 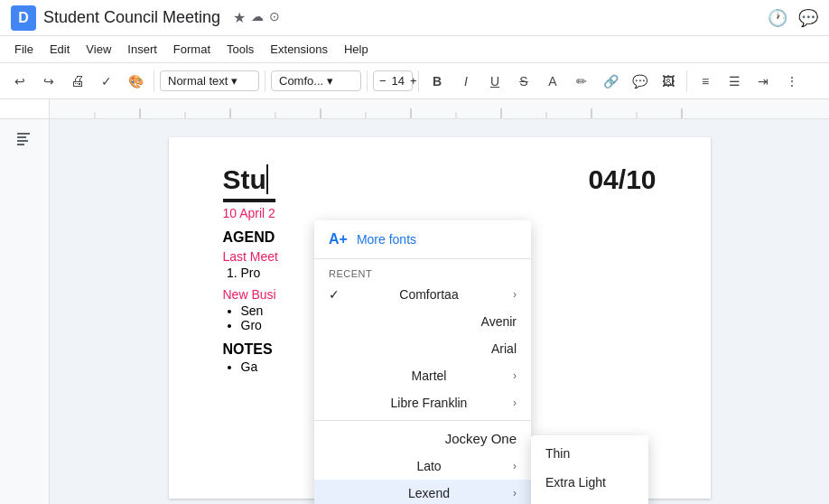 I want to click on link-button: 🔗, so click(x=610, y=81).